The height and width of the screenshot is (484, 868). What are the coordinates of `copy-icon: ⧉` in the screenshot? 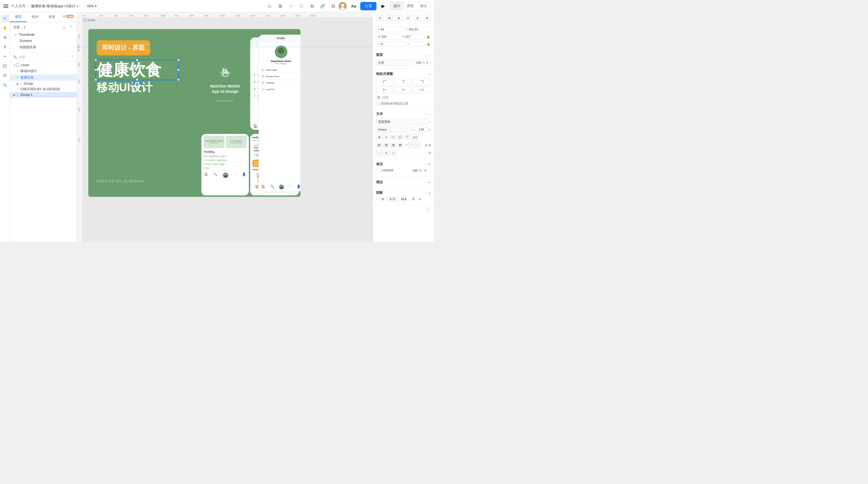 It's located at (312, 6).